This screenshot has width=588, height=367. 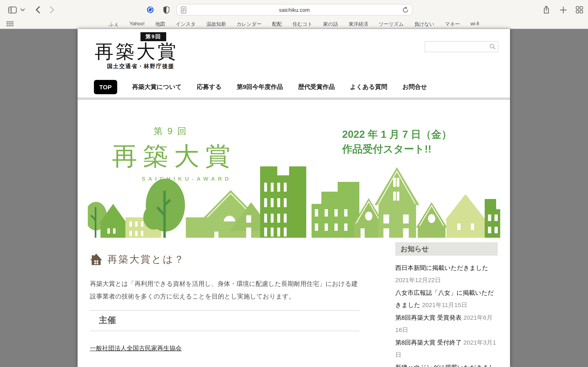 I want to click on search-input, so click(x=457, y=47).